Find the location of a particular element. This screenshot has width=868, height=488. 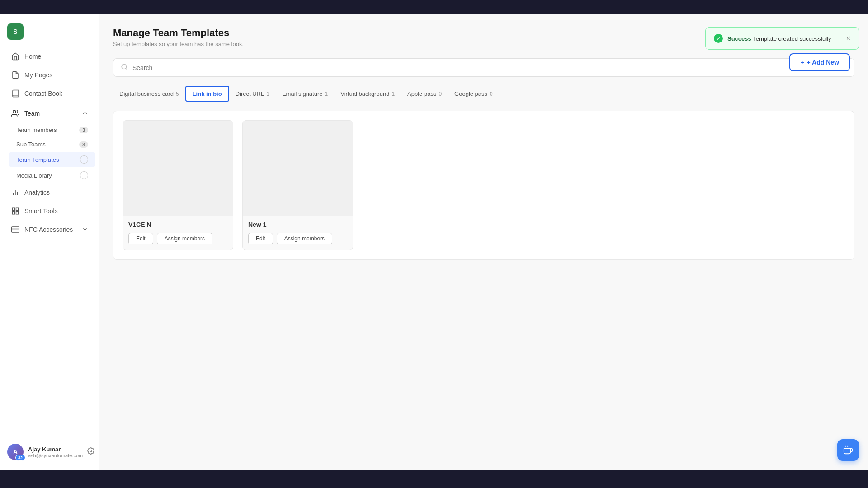

tab-direct-url-count: 1 is located at coordinates (268, 94).